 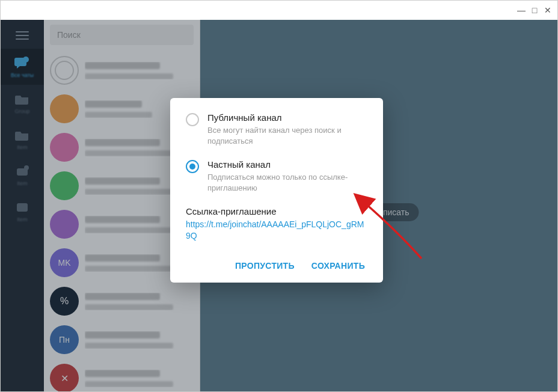 I want to click on skip-button: ПРОПУСТИТЬ, so click(x=265, y=266).